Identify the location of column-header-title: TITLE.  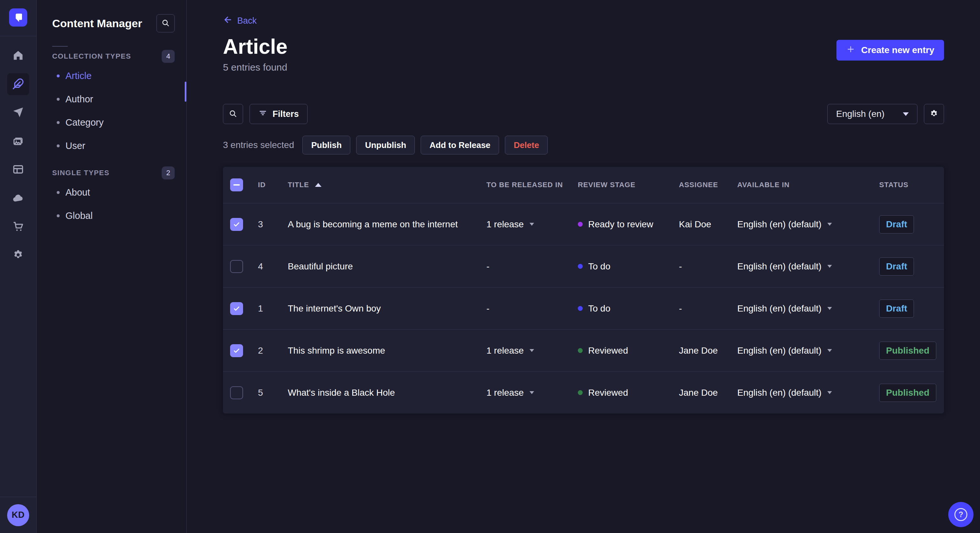
(383, 185).